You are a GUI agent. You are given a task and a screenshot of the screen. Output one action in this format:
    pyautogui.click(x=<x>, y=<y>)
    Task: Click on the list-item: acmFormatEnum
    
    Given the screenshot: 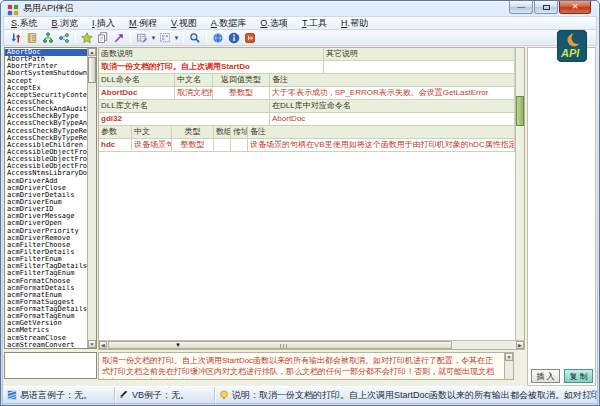 What is the action you would take?
    pyautogui.click(x=46, y=296)
    